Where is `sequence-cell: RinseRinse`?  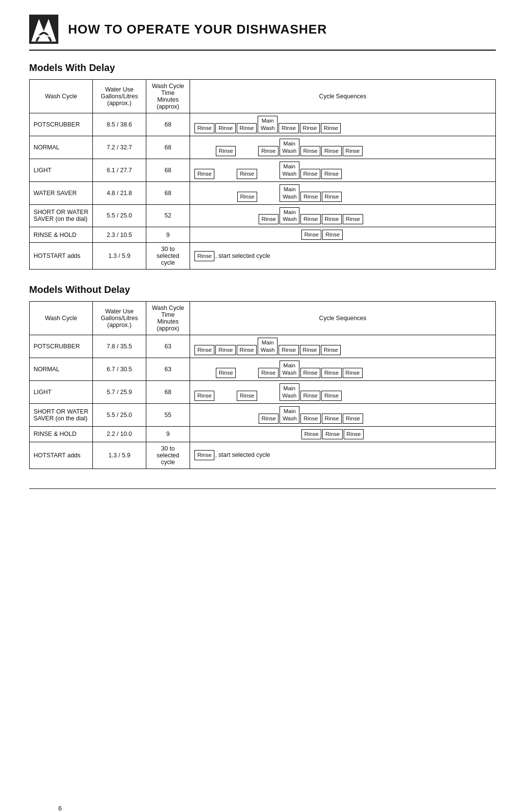
sequence-cell: RinseRinse is located at coordinates (343, 235).